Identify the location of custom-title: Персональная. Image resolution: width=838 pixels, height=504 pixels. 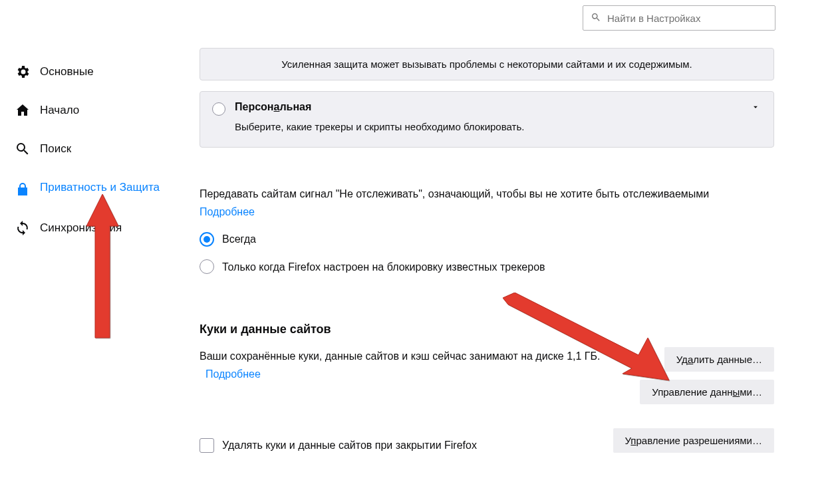
(498, 107).